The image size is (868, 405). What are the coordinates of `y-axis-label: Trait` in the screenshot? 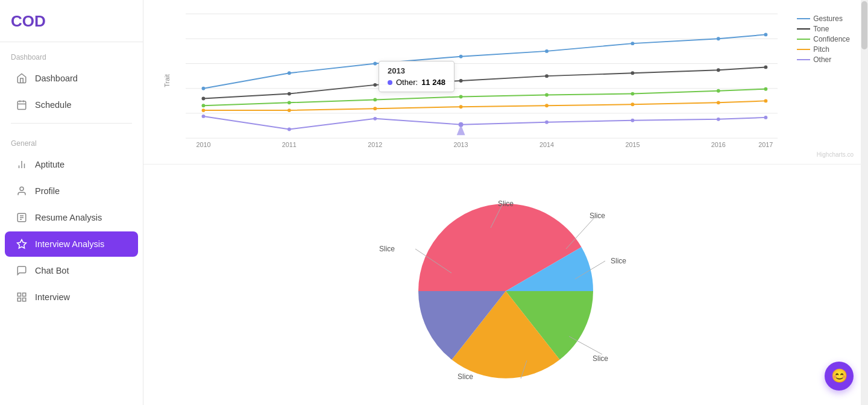 It's located at (167, 81).